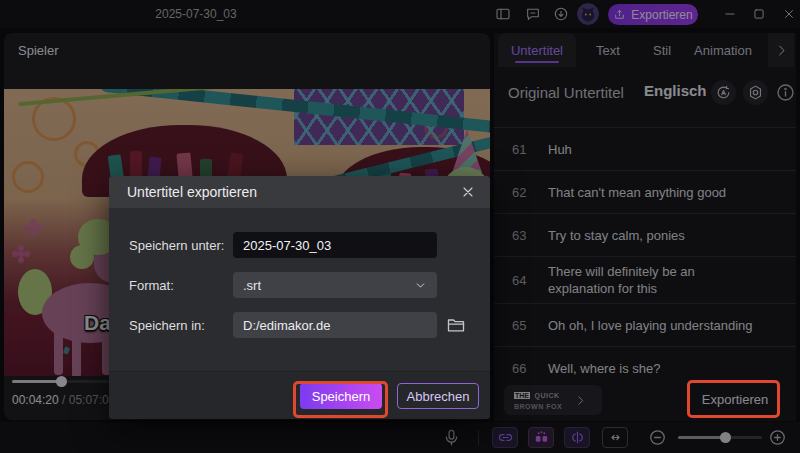 Image resolution: width=800 pixels, height=453 pixels. What do you see at coordinates (730, 14) in the screenshot?
I see `minimize-button` at bounding box center [730, 14].